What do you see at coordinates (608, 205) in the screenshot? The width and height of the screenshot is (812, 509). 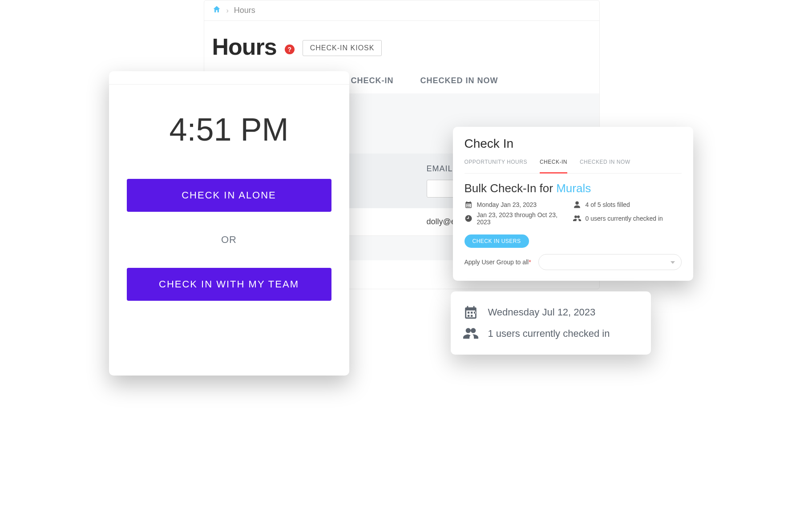 I see `info-slots-text: 4 of 5 slots filled` at bounding box center [608, 205].